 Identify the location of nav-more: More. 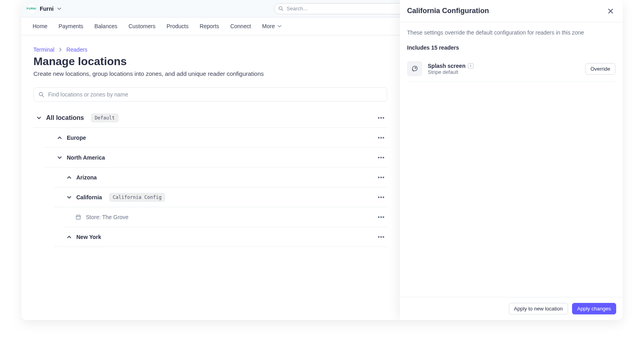
(272, 26).